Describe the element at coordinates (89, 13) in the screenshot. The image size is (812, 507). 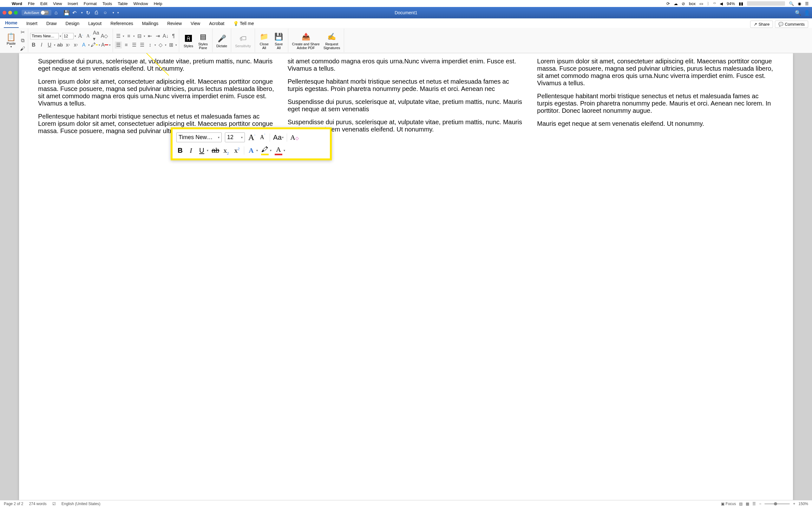
I see `redo-icon: ↻` at that location.